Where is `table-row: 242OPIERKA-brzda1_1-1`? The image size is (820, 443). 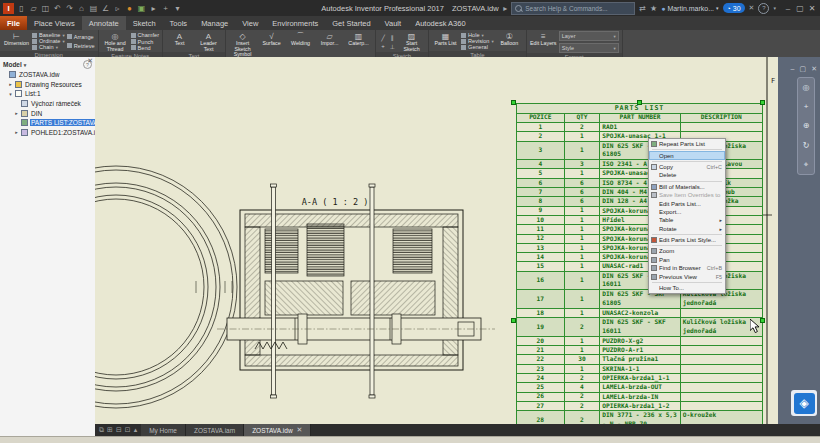 table-row: 242OPIERKA-brzda1_1-1 is located at coordinates (640, 378).